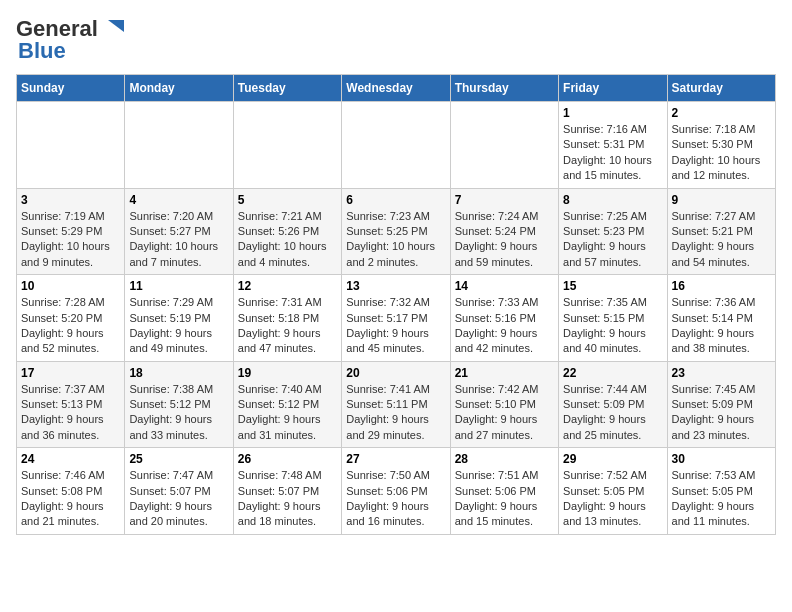 This screenshot has height=612, width=792. Describe the element at coordinates (612, 326) in the screenshot. I see `day-info: Sunrise: 7:35 AMSunset: 5:15 PMDaylight:…` at that location.